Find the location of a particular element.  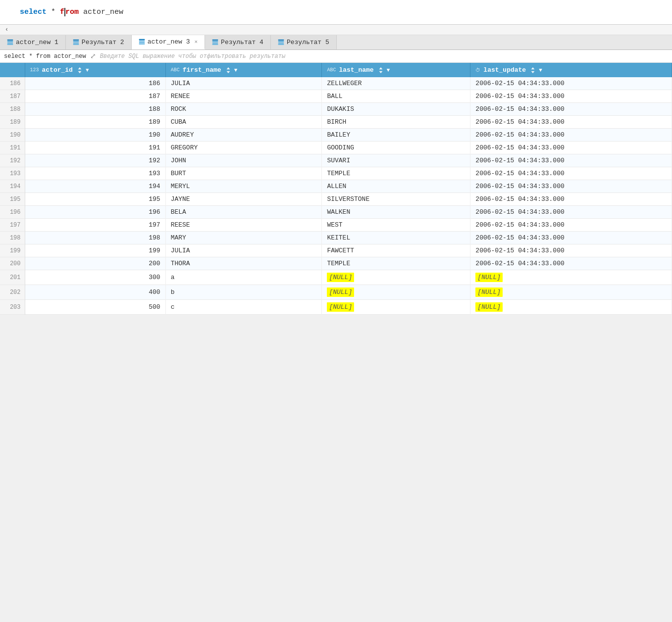

last-update-type-badge: ⏱ is located at coordinates (478, 70).